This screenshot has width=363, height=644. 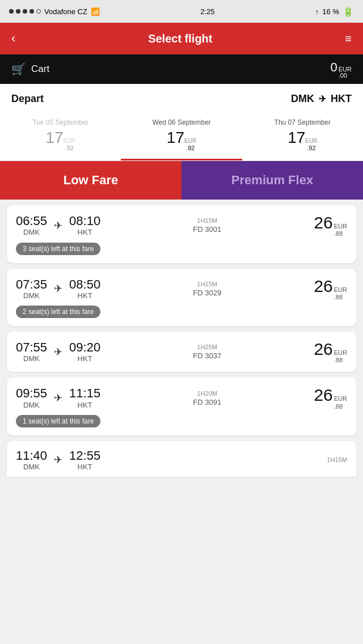 What do you see at coordinates (58, 289) in the screenshot?
I see `flight-times-1: 07:35 DMK ✈ 08:50 HKT` at bounding box center [58, 289].